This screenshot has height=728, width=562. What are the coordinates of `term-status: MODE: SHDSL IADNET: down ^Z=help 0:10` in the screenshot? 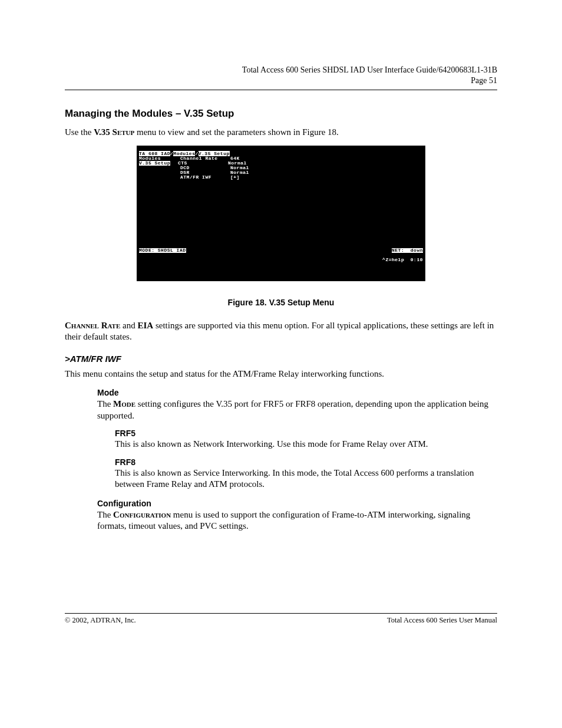 It's located at (281, 255).